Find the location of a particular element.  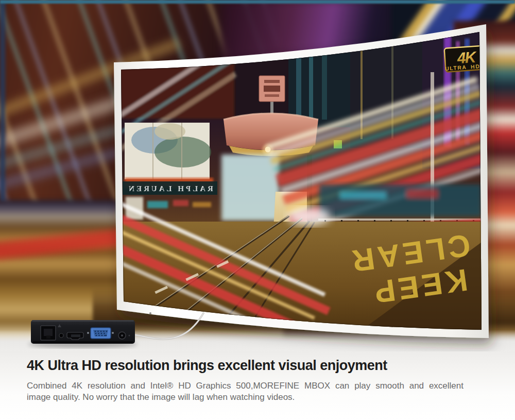

shopfront-blur-right is located at coordinates (401, 200).